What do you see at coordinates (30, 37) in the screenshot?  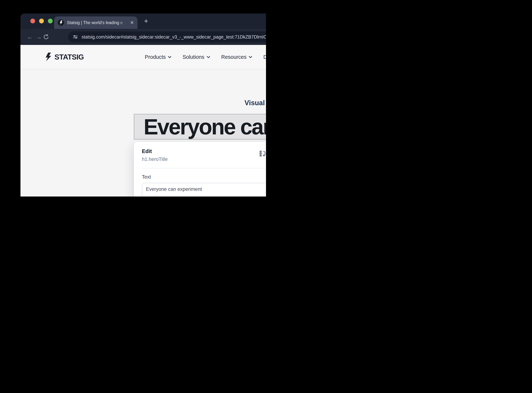 I see `back-icon: ←` at bounding box center [30, 37].